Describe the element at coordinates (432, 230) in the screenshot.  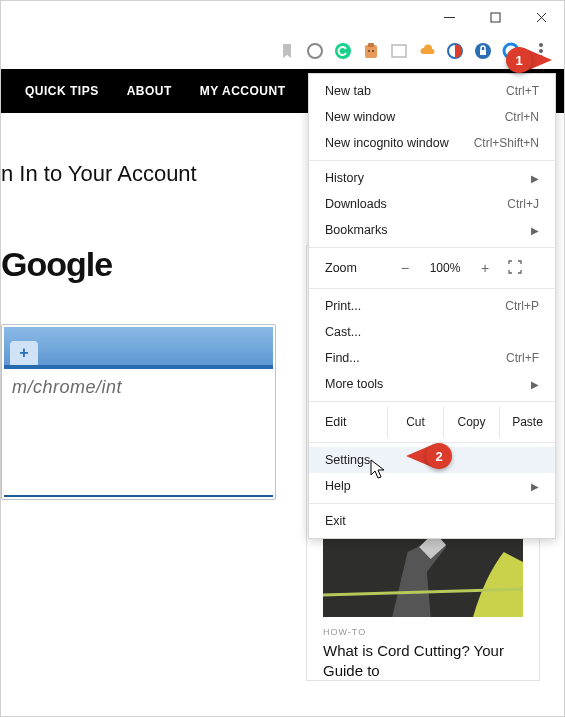
I see `menu-bookmarks: Bookmarks▶` at that location.